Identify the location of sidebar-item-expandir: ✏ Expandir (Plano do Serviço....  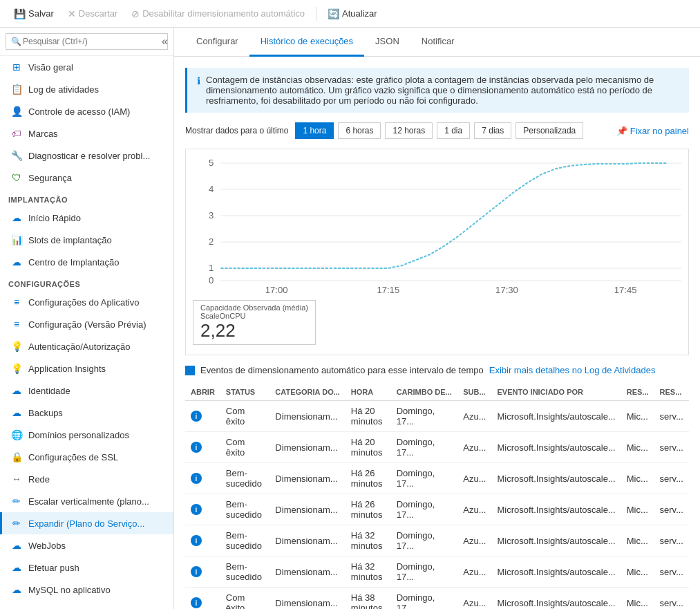
(87, 523).